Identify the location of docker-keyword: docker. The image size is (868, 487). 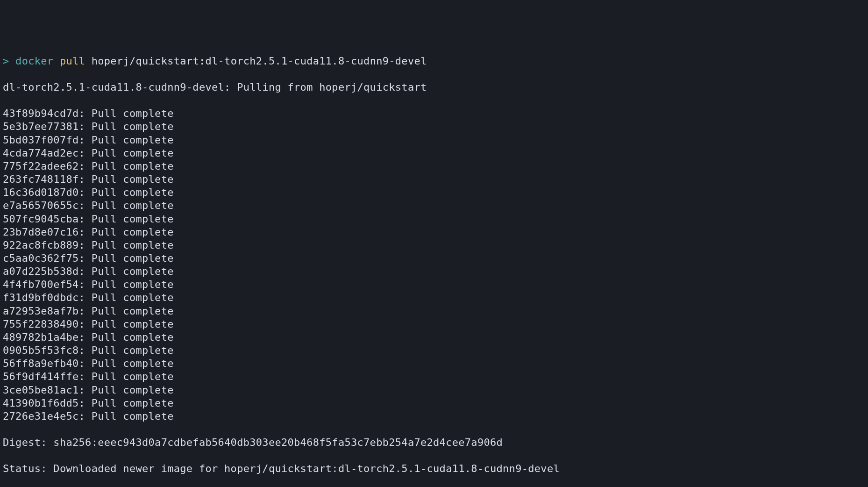
(35, 61).